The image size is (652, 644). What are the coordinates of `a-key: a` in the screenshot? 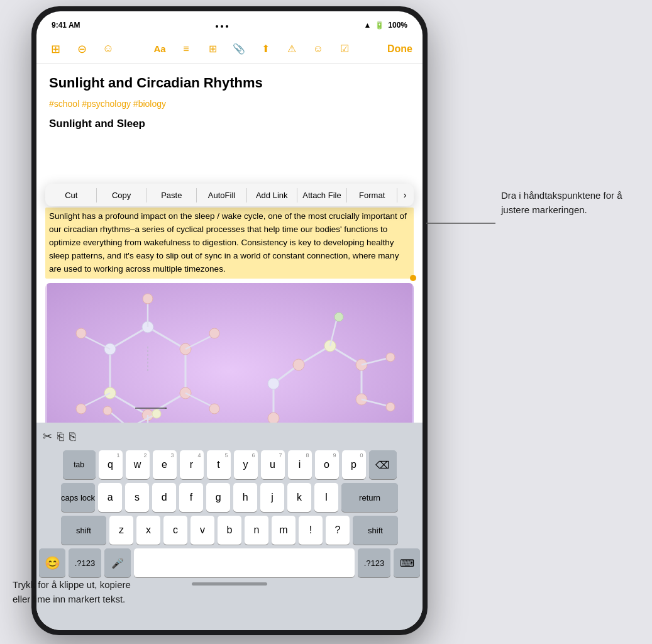 It's located at (110, 497).